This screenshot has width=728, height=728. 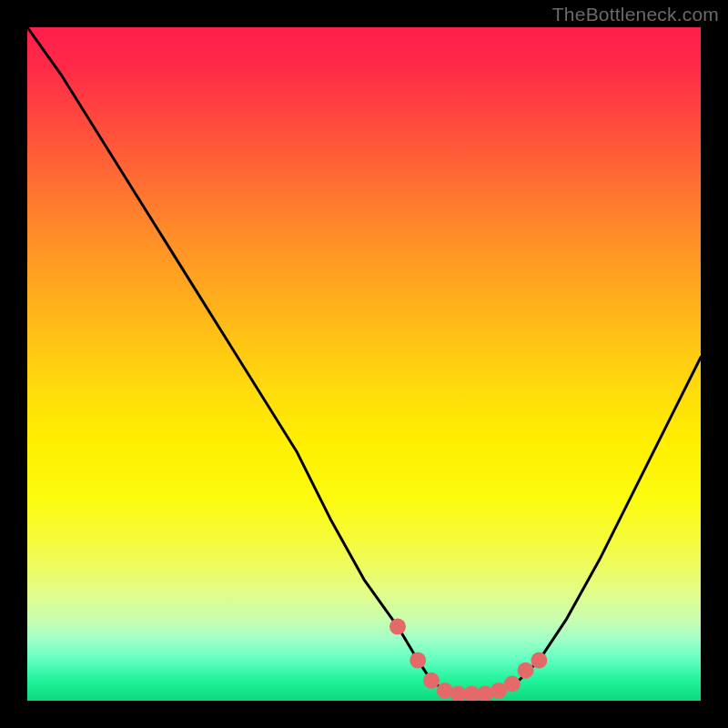 What do you see at coordinates (635, 15) in the screenshot?
I see `watermark-text: TheBottleneck.com` at bounding box center [635, 15].